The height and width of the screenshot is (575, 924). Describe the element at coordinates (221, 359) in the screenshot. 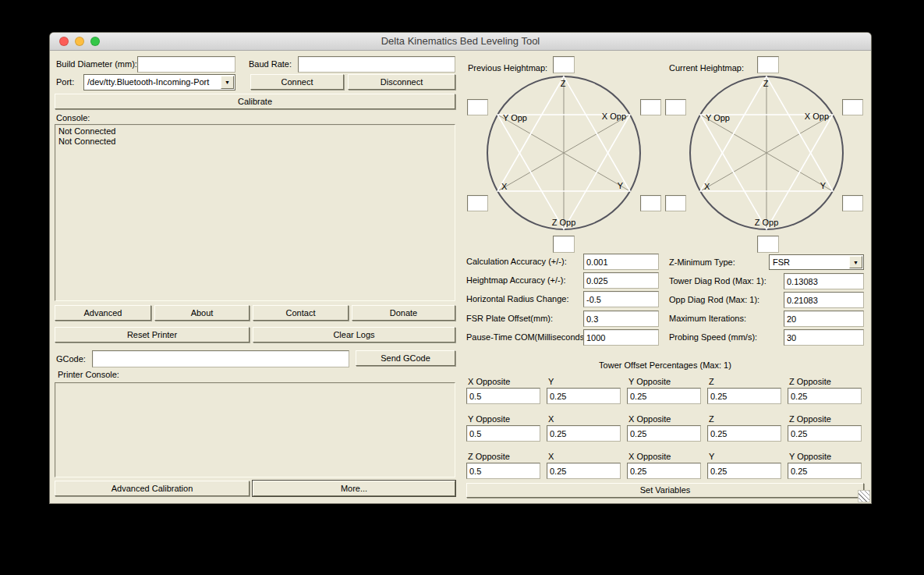

I see `gcode-input` at that location.